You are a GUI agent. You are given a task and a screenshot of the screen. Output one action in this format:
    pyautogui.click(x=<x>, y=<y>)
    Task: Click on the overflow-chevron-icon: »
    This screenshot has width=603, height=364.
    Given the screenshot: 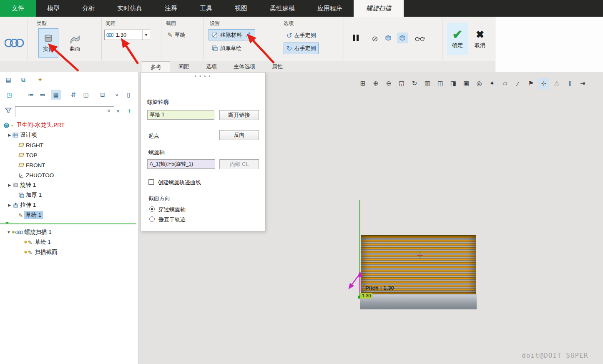 What is the action you would take?
    pyautogui.click(x=117, y=95)
    